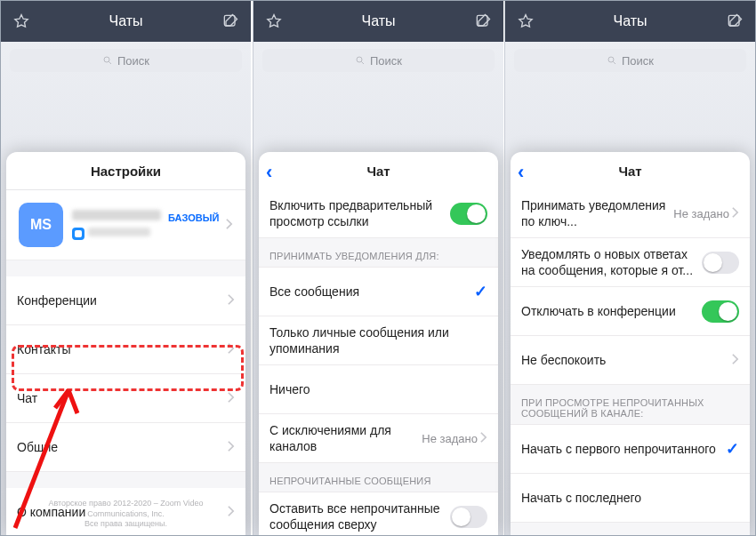 This screenshot has height=536, width=756. What do you see at coordinates (379, 341) in the screenshot?
I see `opt-private: Только личные сообщения или упоминания` at bounding box center [379, 341].